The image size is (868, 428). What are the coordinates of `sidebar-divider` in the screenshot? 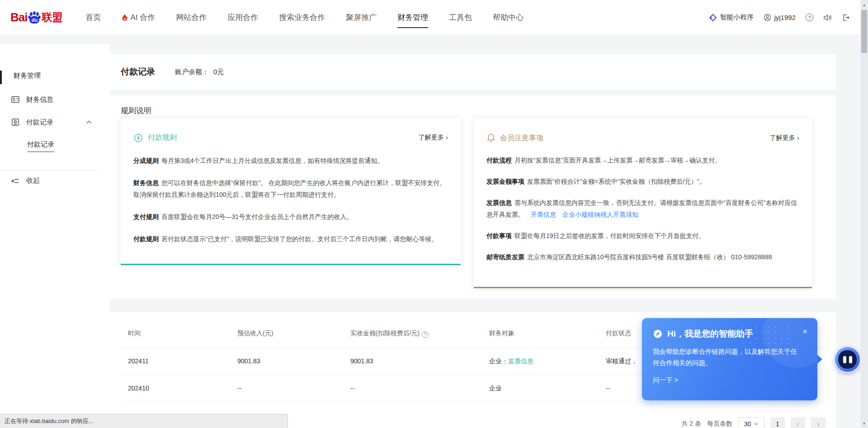 It's located at (49, 170).